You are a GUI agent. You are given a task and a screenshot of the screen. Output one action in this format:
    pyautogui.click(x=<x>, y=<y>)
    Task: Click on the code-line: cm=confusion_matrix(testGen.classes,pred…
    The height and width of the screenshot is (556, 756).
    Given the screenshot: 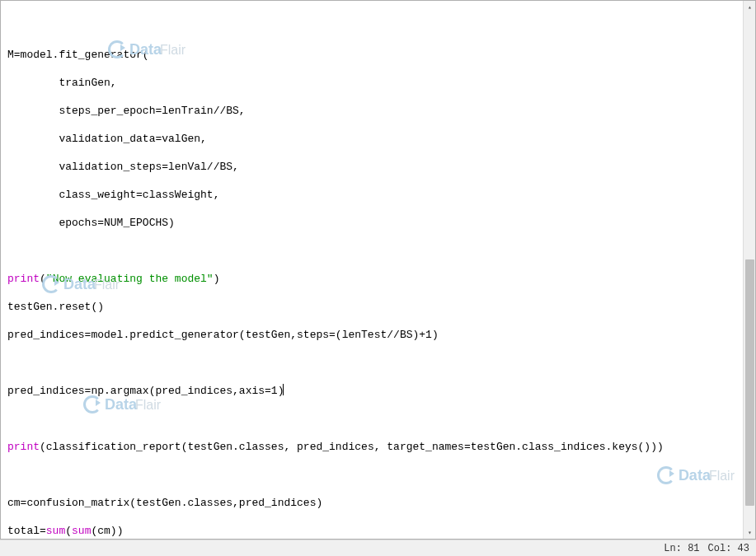 What is the action you would take?
    pyautogui.click(x=372, y=502)
    